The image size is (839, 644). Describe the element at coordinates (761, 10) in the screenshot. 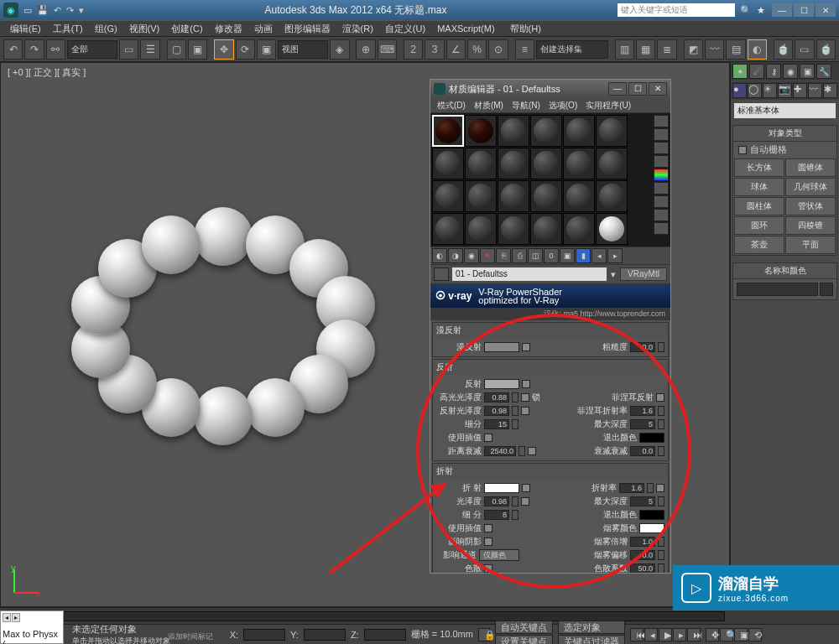

I see `favorites-icon: ★` at that location.